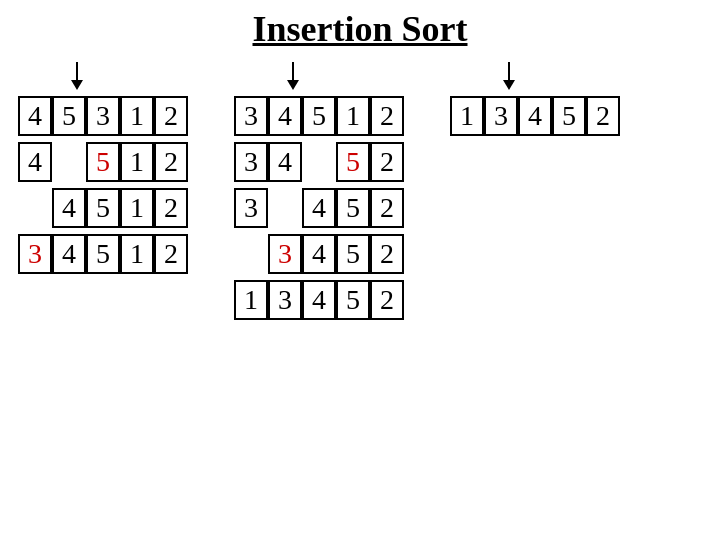 This screenshot has height=540, width=720. Describe the element at coordinates (77, 76) in the screenshot. I see `arrow-col1` at that location.